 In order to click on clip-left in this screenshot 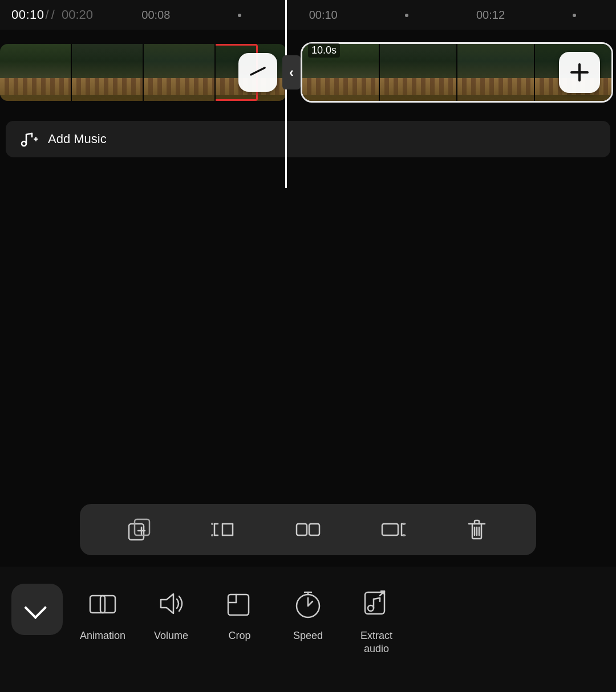, I will do `click(143, 72)`.